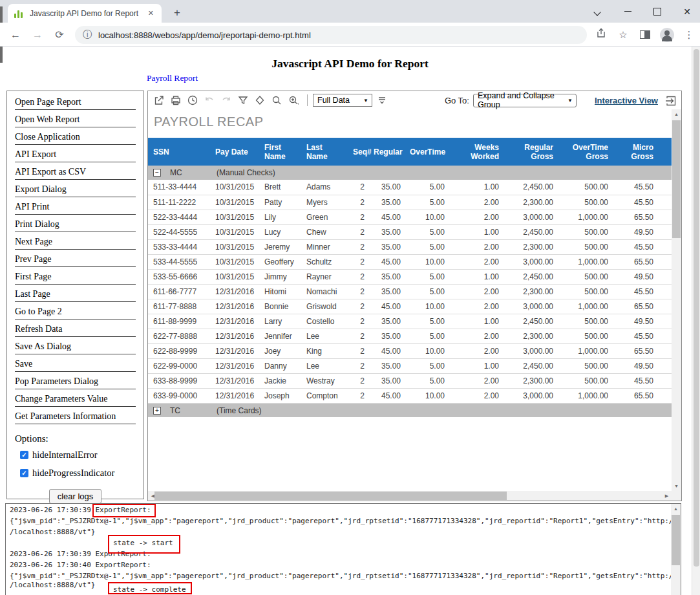 This screenshot has width=700, height=595. What do you see at coordinates (324, 380) in the screenshot?
I see `cell: Westray` at bounding box center [324, 380].